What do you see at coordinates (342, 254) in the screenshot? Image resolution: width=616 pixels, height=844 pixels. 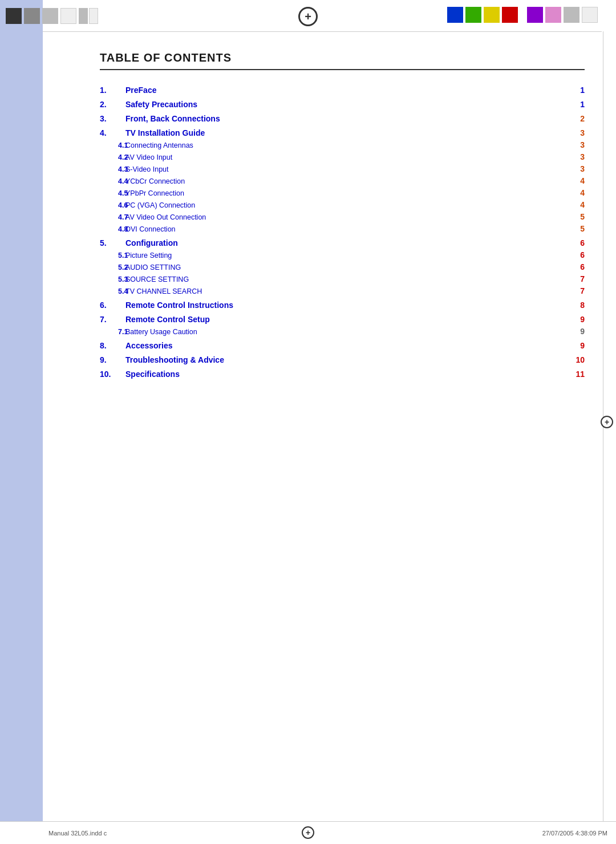 I see `toc-row: 5.1Picture Setting6` at bounding box center [342, 254].